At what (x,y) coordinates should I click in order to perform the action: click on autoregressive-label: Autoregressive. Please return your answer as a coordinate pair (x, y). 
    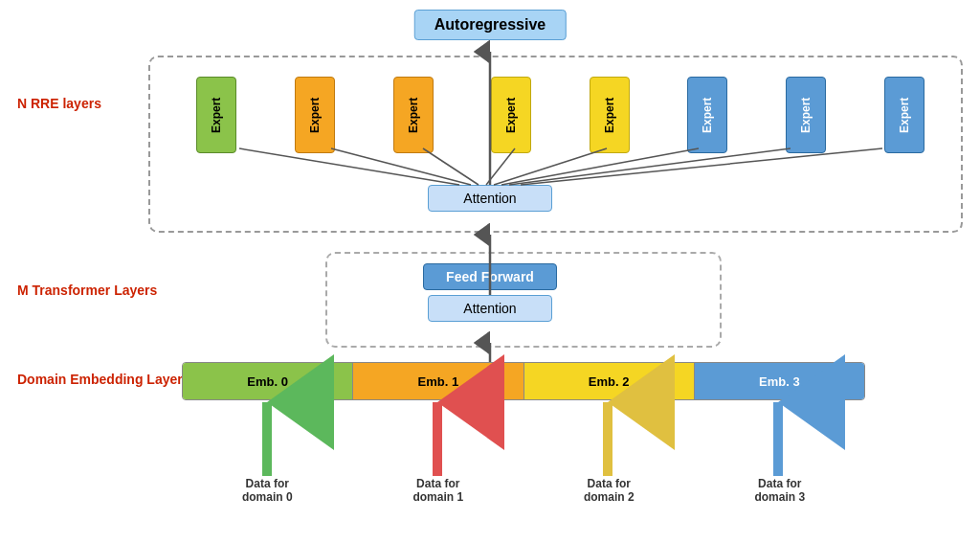
    Looking at the image, I should click on (490, 25).